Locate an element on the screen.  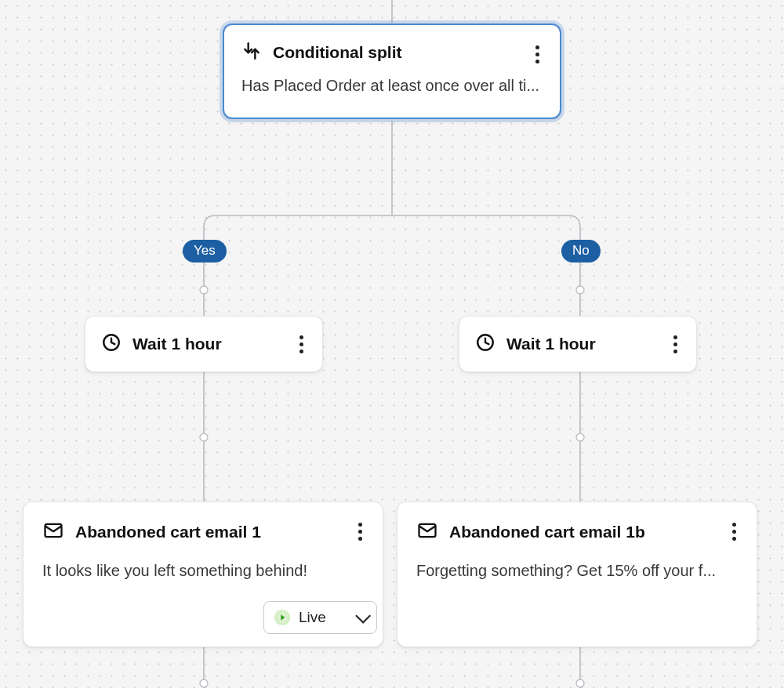
branch-pill-yes: Yes is located at coordinates (205, 251).